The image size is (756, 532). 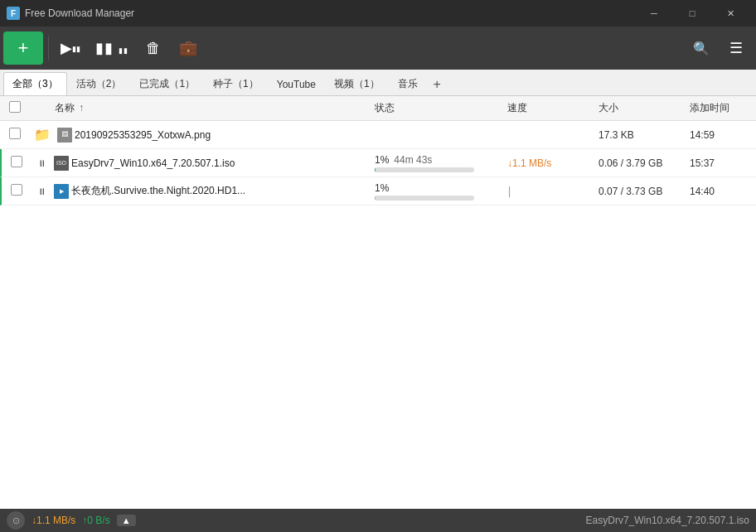 What do you see at coordinates (723, 108) in the screenshot?
I see `header-time: 添加时间` at bounding box center [723, 108].